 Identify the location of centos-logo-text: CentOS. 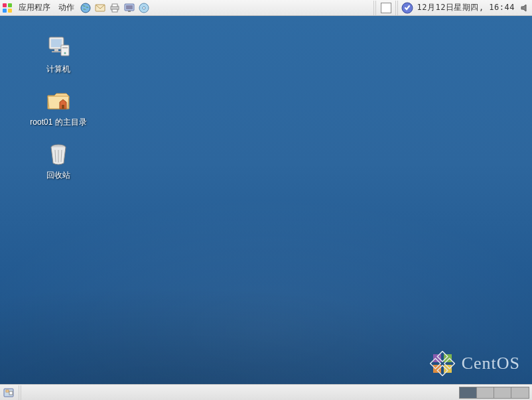
(491, 364).